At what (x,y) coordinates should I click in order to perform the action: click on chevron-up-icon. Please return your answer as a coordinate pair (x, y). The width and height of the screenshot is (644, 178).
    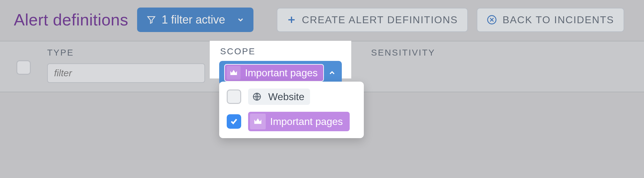
    Looking at the image, I should click on (332, 73).